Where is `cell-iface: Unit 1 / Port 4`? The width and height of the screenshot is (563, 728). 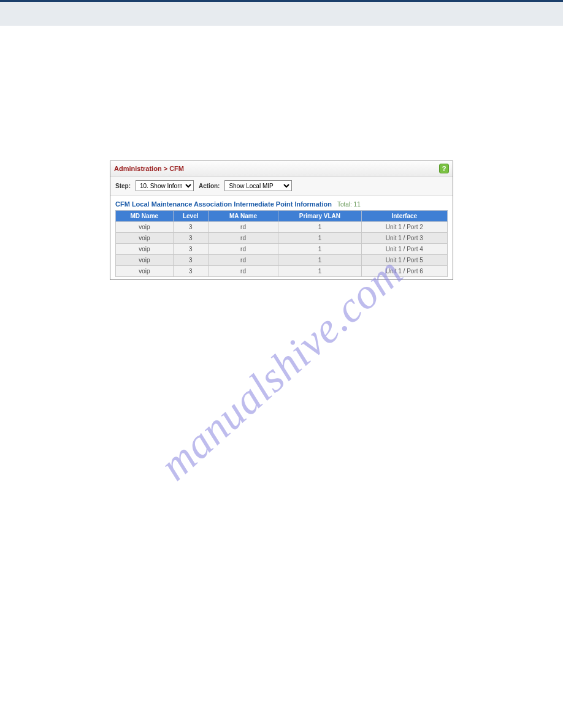 cell-iface: Unit 1 / Port 4 is located at coordinates (404, 249).